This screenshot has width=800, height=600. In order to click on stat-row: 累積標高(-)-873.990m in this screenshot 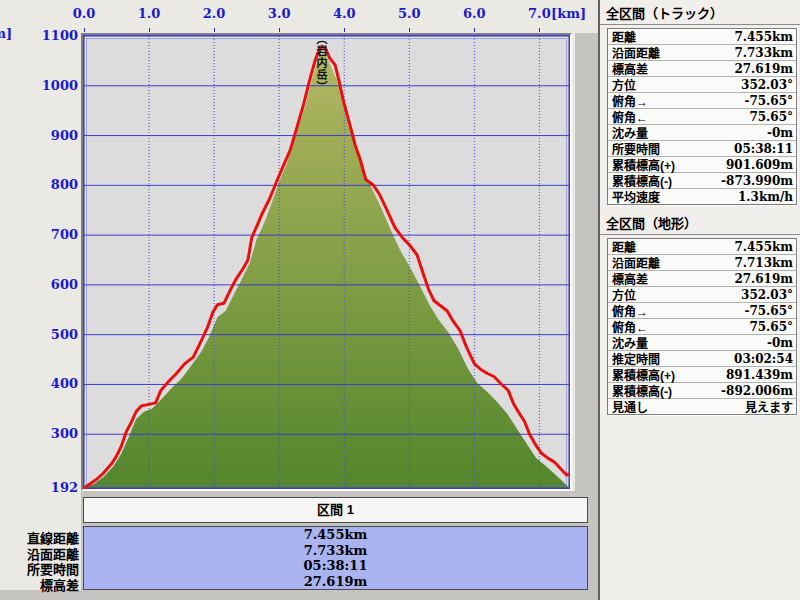, I will do `click(702, 181)`.